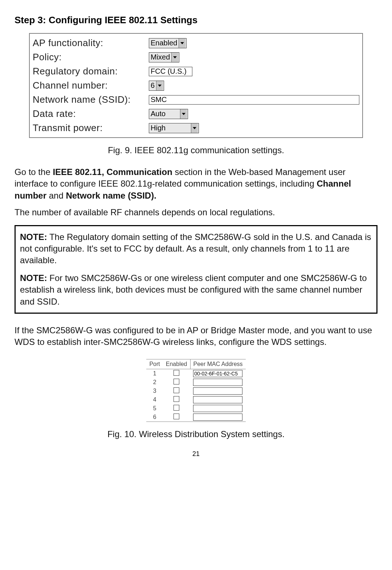 This screenshot has width=392, height=570. Describe the element at coordinates (196, 269) in the screenshot. I see `note-box: NOTE: The Regulatory domain setting of t…` at that location.